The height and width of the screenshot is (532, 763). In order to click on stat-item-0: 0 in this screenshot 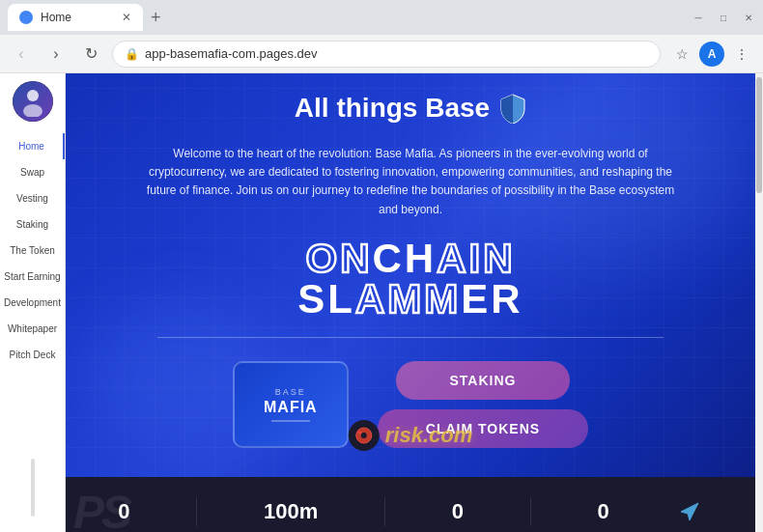, I will do `click(124, 512)`.